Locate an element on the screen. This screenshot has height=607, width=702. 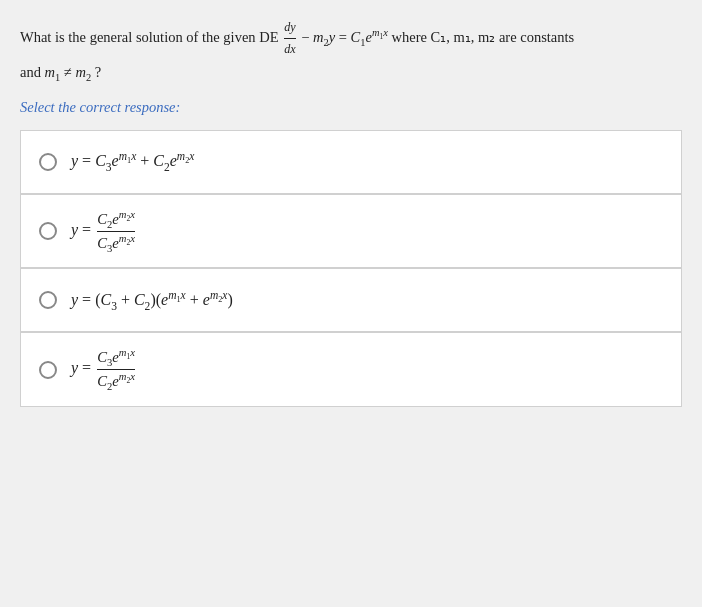
select-label: Select the correct response: is located at coordinates (351, 108).